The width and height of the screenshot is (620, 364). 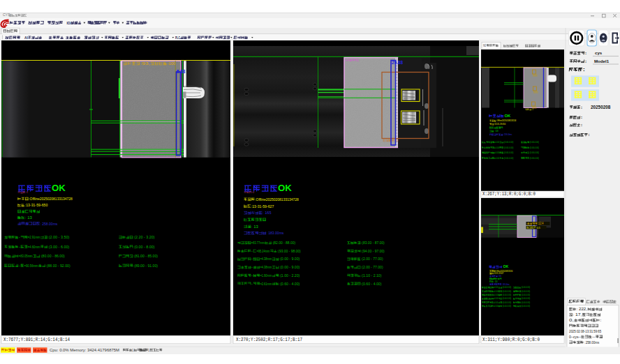 What do you see at coordinates (372, 259) in the screenshot?
I see `svg-text: :(2.00 - 77.00)` at bounding box center [372, 259].